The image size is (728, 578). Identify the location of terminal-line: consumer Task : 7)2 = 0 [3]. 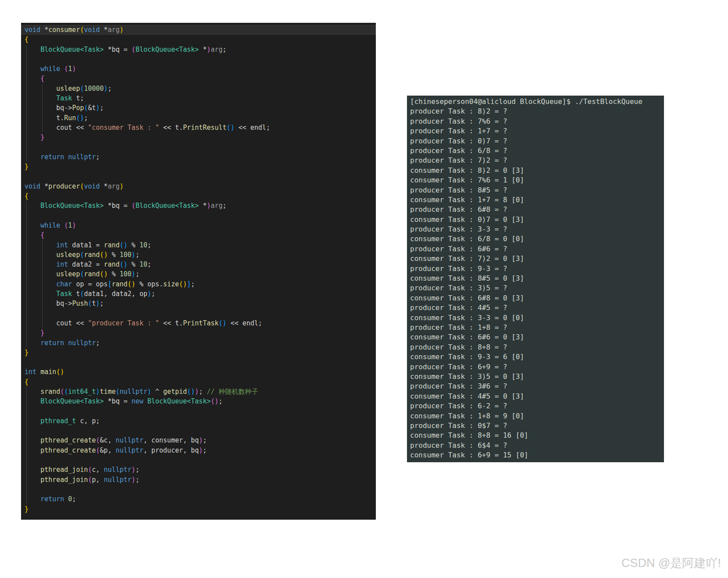
(537, 259).